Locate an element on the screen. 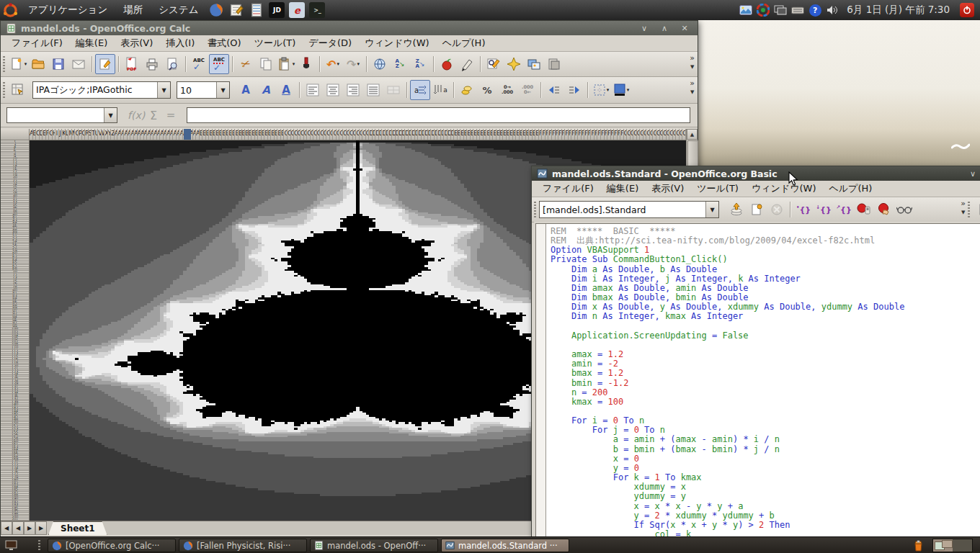 Image resolution: width=980 pixels, height=553 pixels. hyperlink-button is located at coordinates (380, 64).